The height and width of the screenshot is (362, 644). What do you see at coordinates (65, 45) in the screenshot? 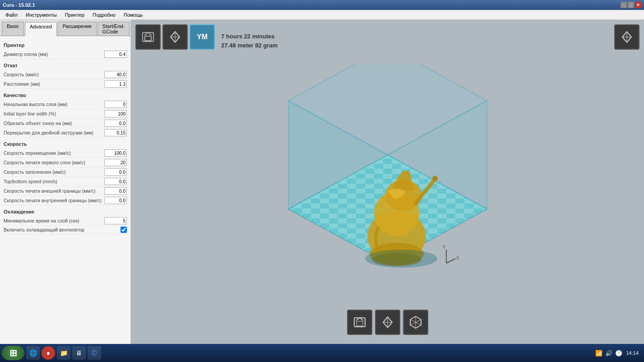
I see `printer-section-header: Принтер` at bounding box center [65, 45].